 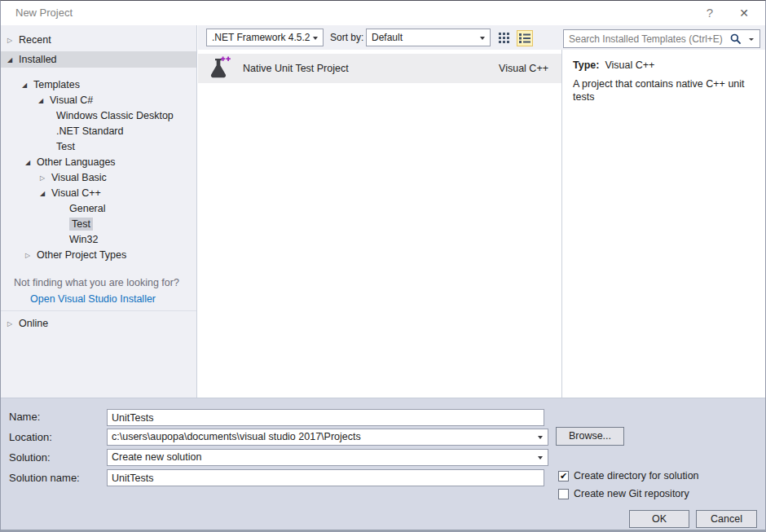 I want to click on solution-combo: Create new solution, so click(x=328, y=458).